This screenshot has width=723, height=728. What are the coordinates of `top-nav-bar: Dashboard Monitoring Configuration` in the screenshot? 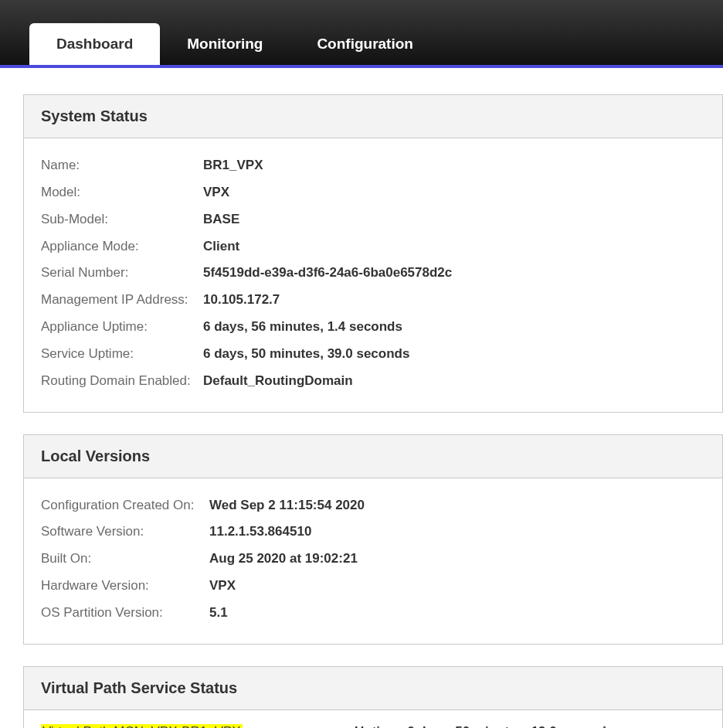 It's located at (362, 34).